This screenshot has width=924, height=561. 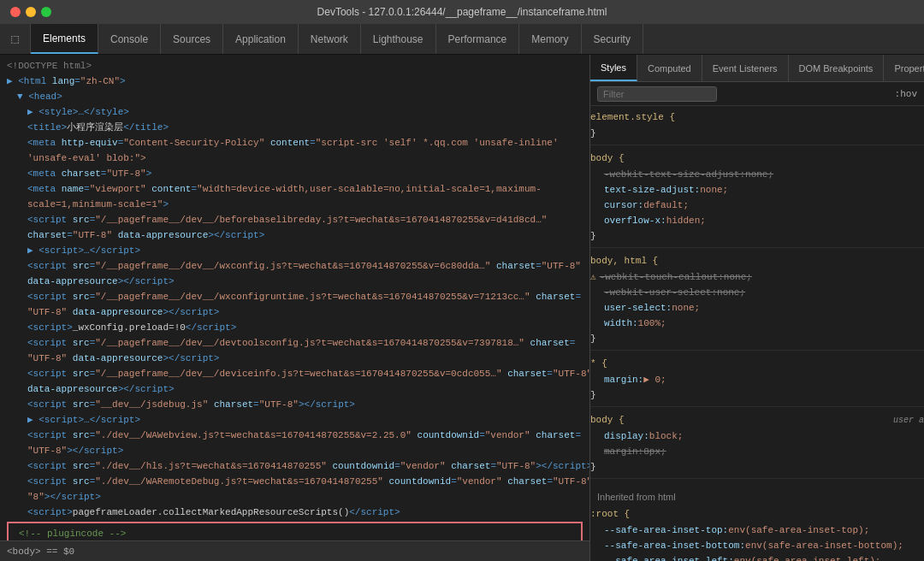 What do you see at coordinates (594, 277) in the screenshot?
I see `warning-icon: ⚠` at bounding box center [594, 277].